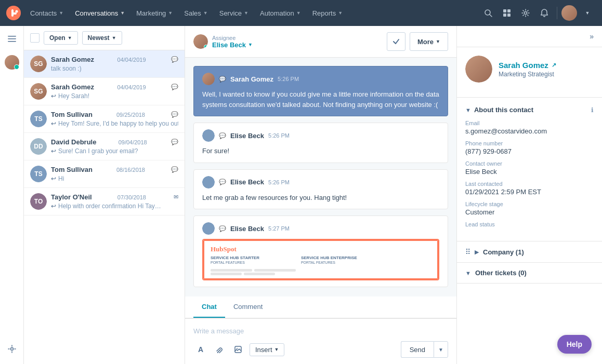 The image size is (602, 364). I want to click on nav-sales: Sales ▼, so click(195, 14).